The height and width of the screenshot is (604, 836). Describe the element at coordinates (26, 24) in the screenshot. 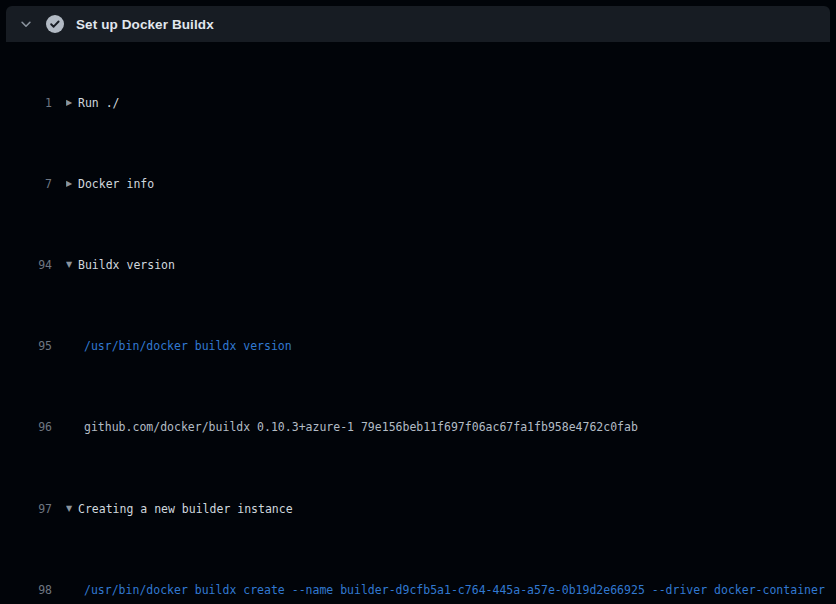

I see `chevron-down-icon` at that location.